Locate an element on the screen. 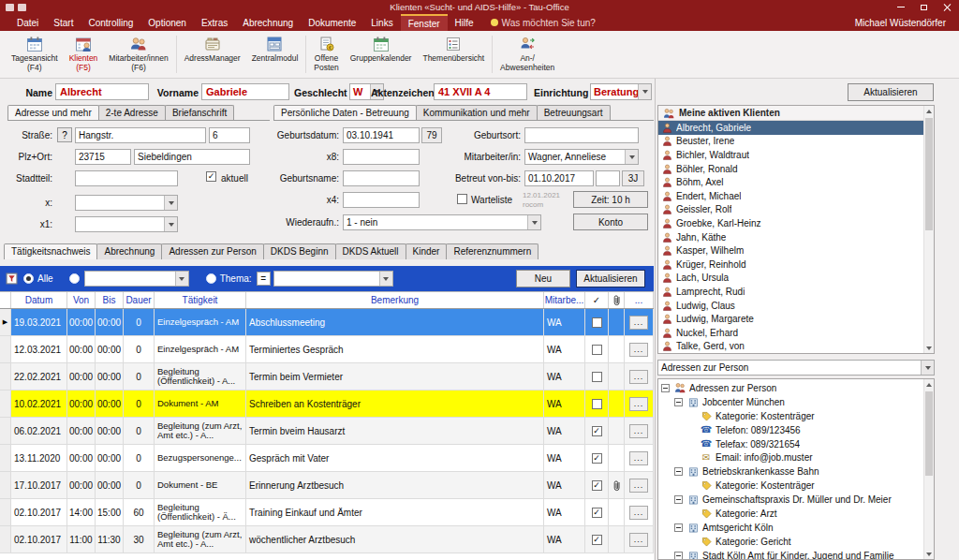  tree-item-kategorie-gericht: Kategorie: Gericht is located at coordinates (790, 541).